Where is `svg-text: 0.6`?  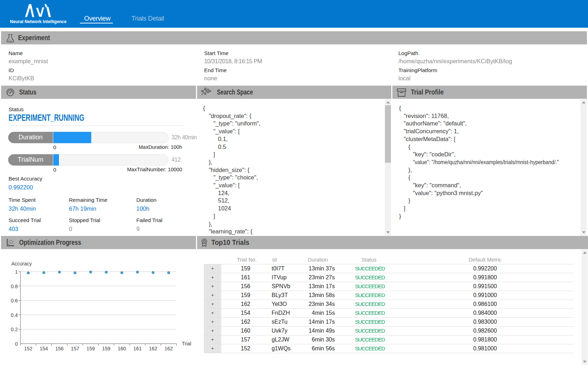
svg-text: 0.6 is located at coordinates (15, 301).